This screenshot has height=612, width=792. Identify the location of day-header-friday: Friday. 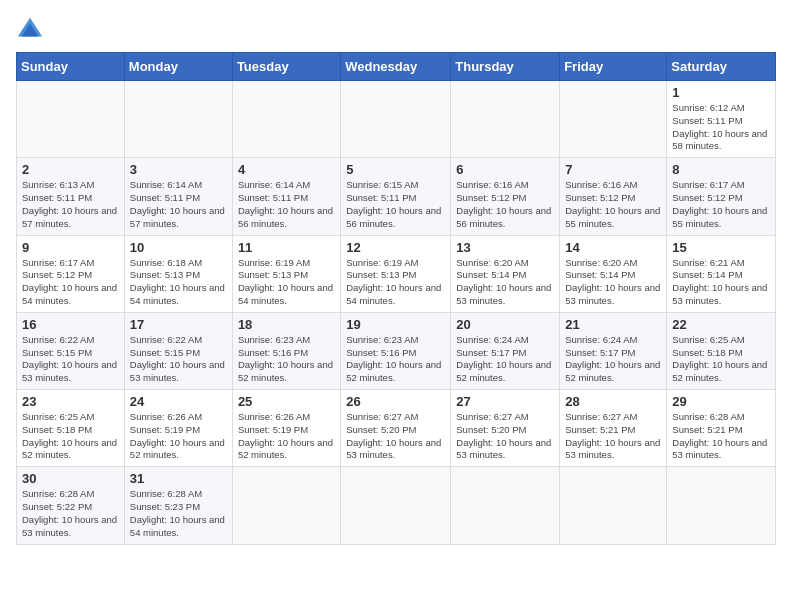
(614, 67).